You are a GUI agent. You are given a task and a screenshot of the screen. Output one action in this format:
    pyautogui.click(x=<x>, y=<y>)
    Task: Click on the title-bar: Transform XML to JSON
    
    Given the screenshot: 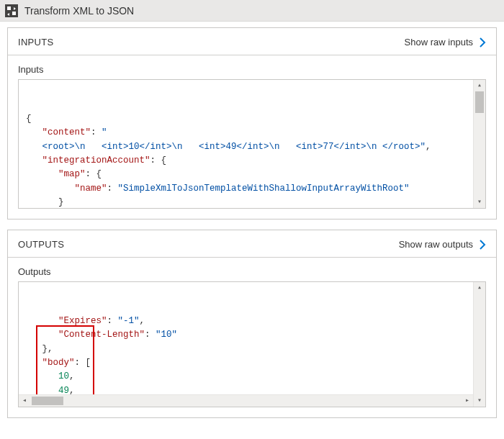 What is the action you would take?
    pyautogui.click(x=252, y=11)
    